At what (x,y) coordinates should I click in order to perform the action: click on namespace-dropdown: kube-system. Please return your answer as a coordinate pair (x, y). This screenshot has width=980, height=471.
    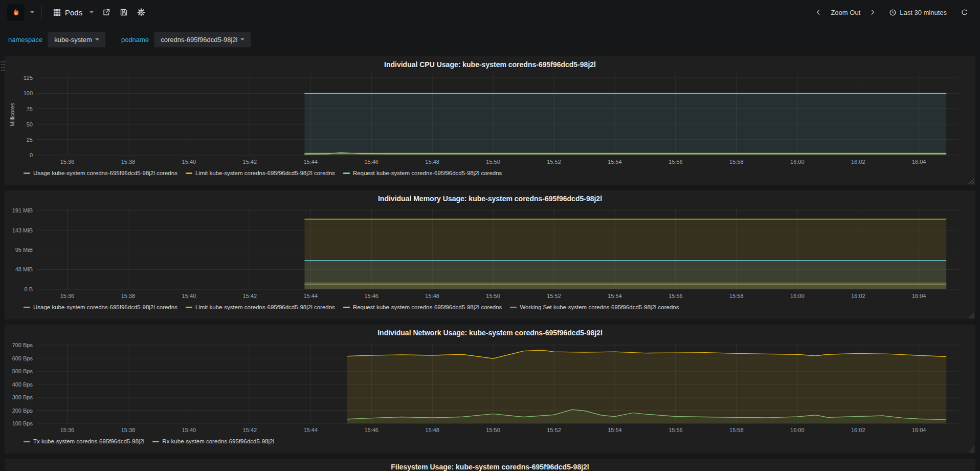
    Looking at the image, I should click on (77, 40).